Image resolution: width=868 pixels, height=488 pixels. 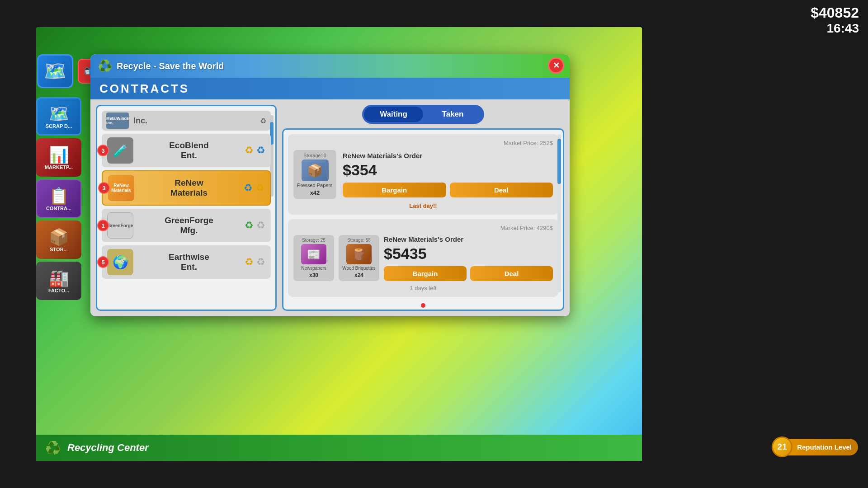 What do you see at coordinates (314, 254) in the screenshot?
I see `newspapers-icon: 📰` at bounding box center [314, 254].